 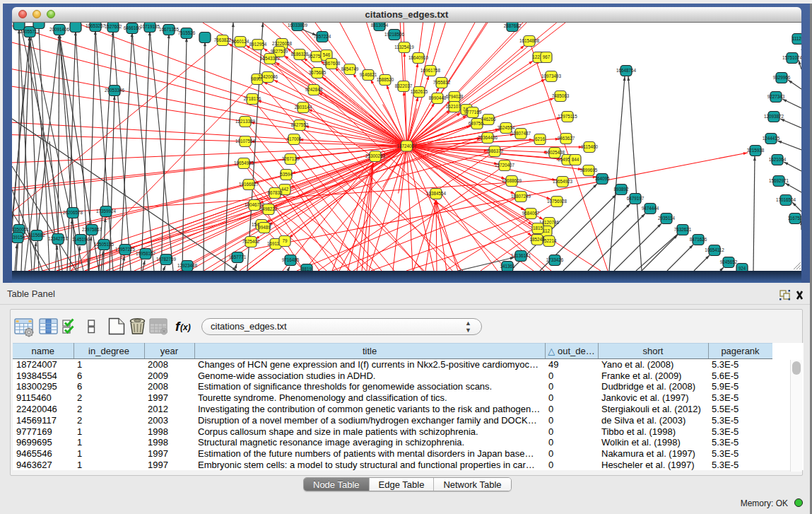 I want to click on svg-text: 19166827, so click(x=249, y=184).